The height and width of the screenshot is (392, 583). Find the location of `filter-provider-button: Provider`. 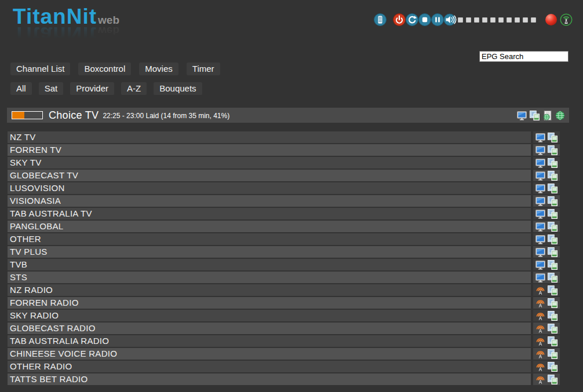

filter-provider-button: Provider is located at coordinates (92, 89).